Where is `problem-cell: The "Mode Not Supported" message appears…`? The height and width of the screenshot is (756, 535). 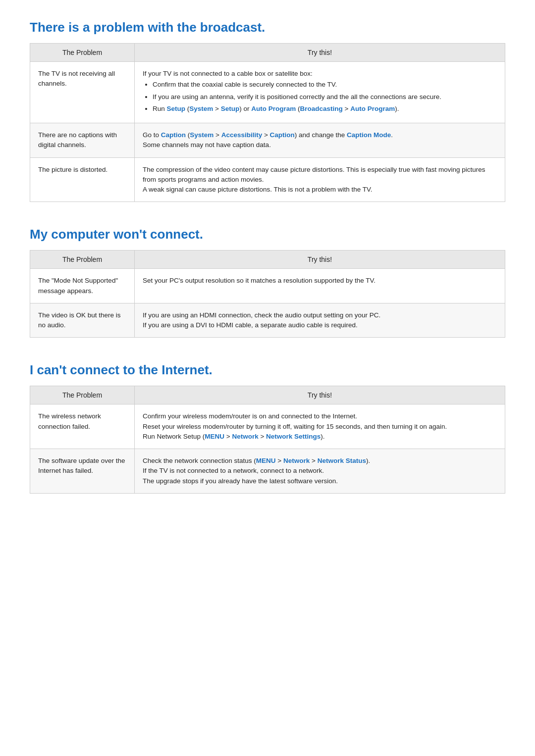
problem-cell: The "Mode Not Supported" message appears… is located at coordinates (82, 286).